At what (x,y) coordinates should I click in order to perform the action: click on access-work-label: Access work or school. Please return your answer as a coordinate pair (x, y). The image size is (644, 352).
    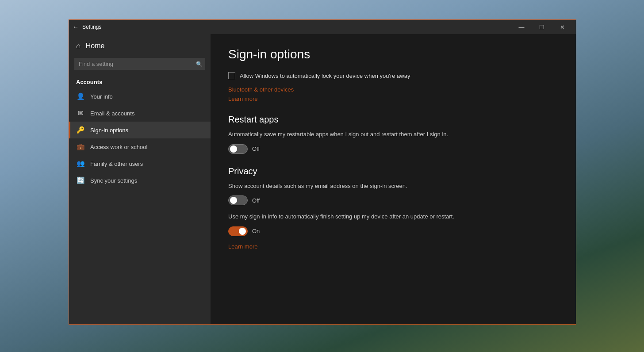
    Looking at the image, I should click on (119, 147).